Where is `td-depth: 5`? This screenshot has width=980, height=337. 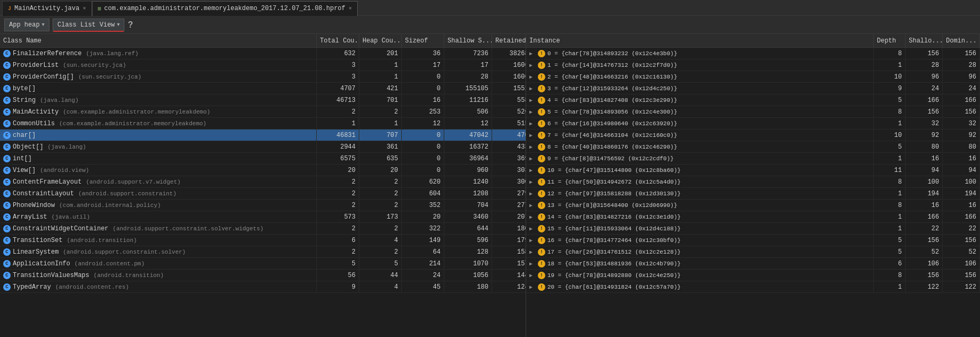
td-depth: 5 is located at coordinates (890, 146).